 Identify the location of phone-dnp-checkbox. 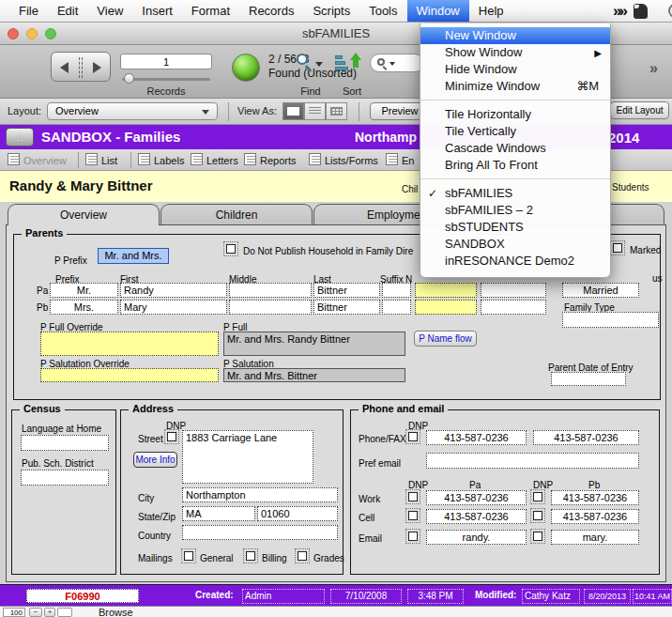
(413, 437).